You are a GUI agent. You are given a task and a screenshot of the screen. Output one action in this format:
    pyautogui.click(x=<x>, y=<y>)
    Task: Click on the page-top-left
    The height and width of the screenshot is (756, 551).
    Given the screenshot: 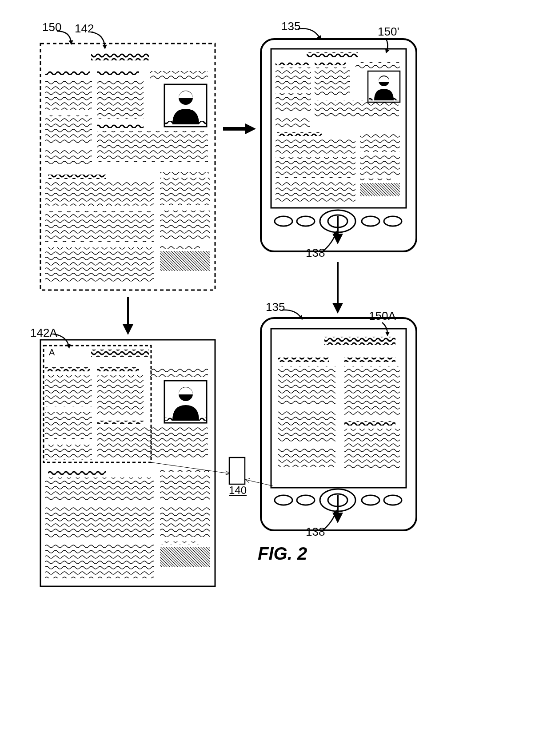 What is the action you would take?
    pyautogui.click(x=128, y=167)
    